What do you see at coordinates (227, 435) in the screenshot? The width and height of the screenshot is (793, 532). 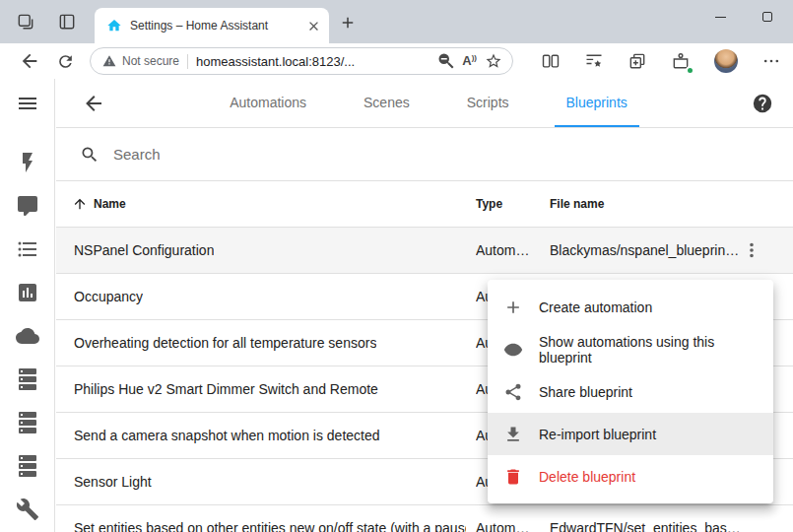 I see `row-name: Send a camera snapshot when motion is de…` at bounding box center [227, 435].